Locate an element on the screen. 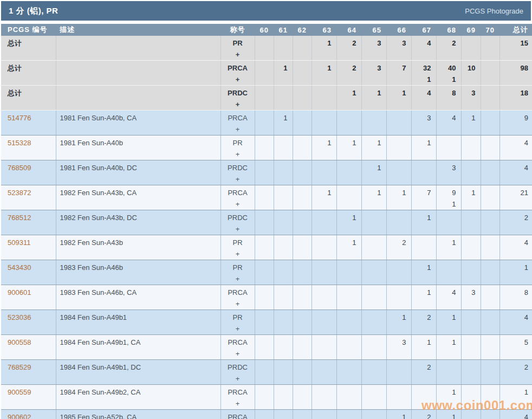 This screenshot has height=419, width=532. table-header-row: PCGS 编号 描述 称号 60 61 62 63 64 65 66 67 68… is located at coordinates (267, 30).